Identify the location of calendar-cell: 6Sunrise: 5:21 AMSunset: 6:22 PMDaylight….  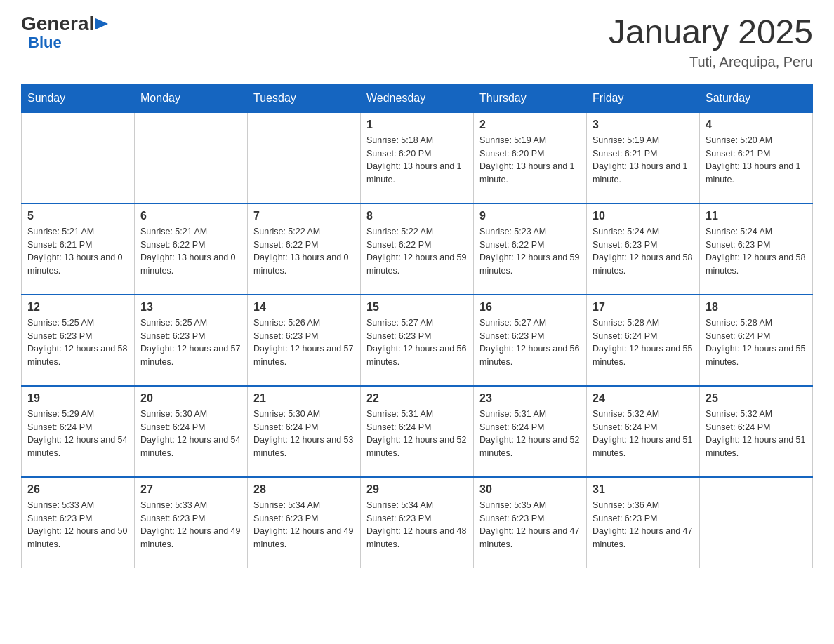
(191, 249).